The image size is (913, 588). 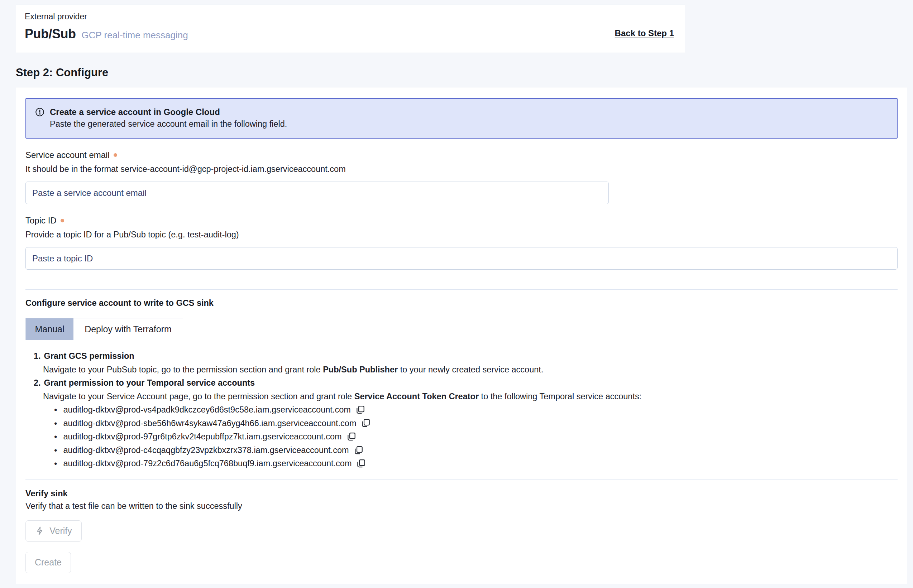 I want to click on zap-icon, so click(x=40, y=531).